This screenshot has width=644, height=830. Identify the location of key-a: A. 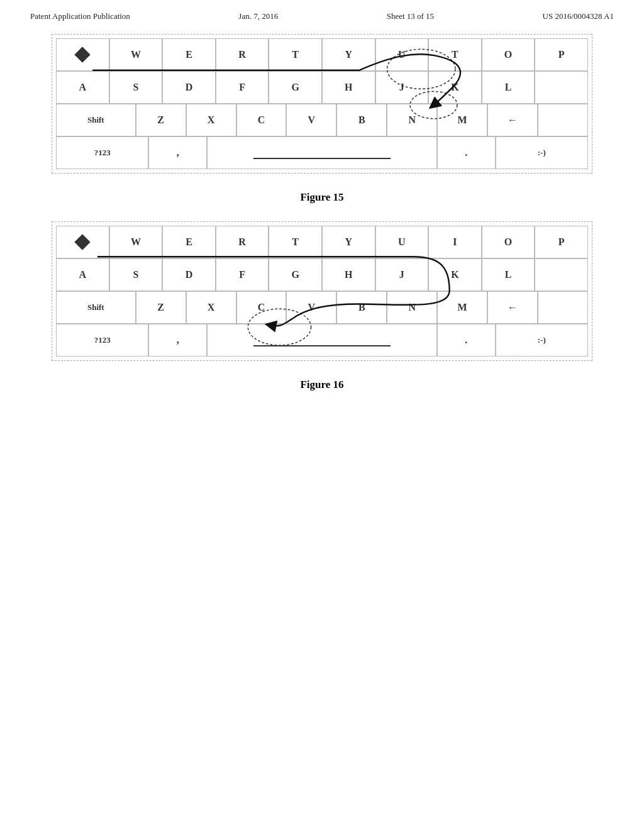
(83, 87).